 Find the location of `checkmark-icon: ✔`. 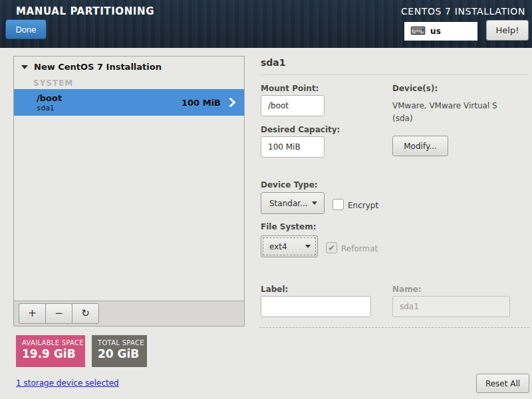

checkmark-icon: ✔ is located at coordinates (331, 248).